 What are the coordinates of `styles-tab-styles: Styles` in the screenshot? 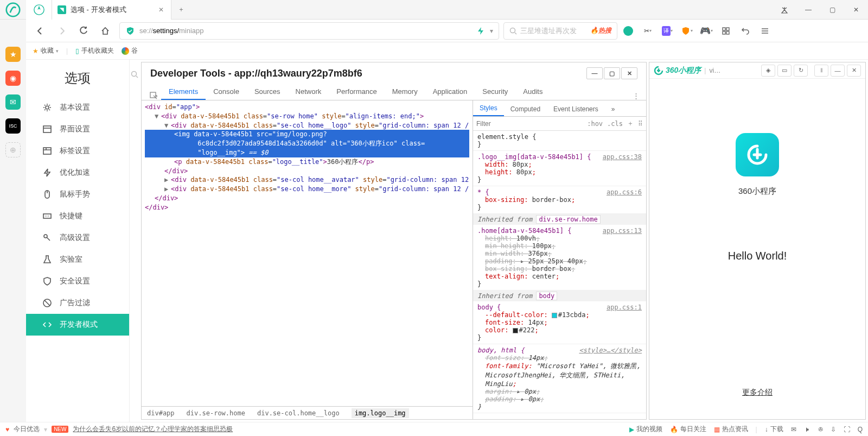 It's located at (488, 109).